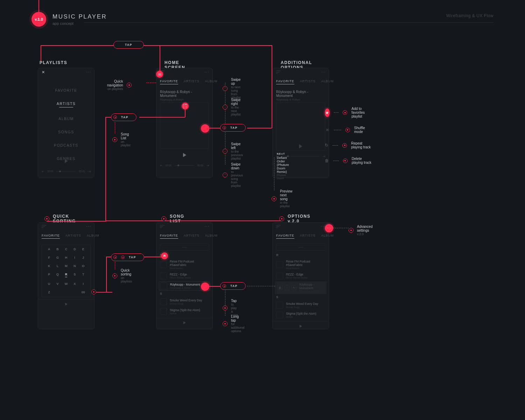 The width and height of the screenshot is (525, 420). Describe the element at coordinates (57, 258) in the screenshot. I see `alpha-cell: G` at that location.